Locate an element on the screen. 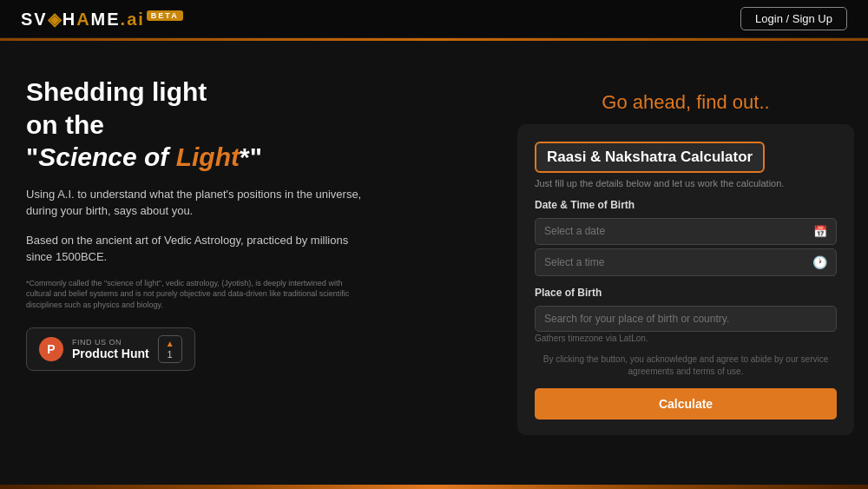 The image size is (868, 489). product-hunt-text: FIND US ON Product Hunt is located at coordinates (111, 349).